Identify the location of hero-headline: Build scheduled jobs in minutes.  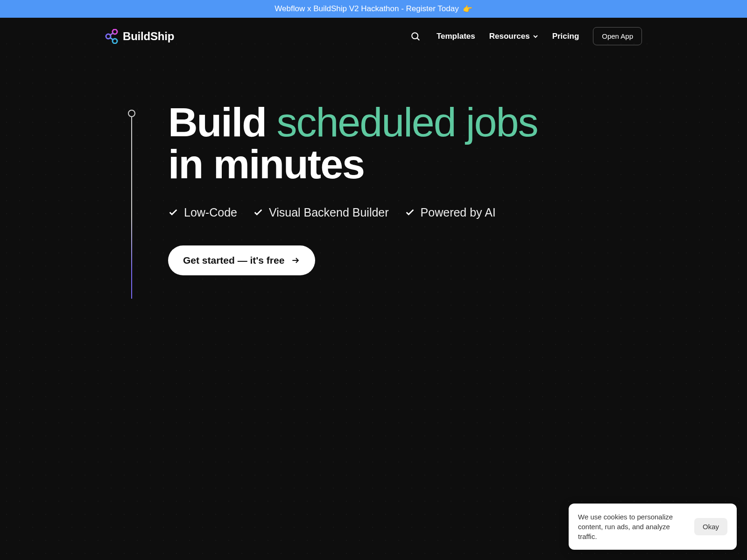
(458, 143).